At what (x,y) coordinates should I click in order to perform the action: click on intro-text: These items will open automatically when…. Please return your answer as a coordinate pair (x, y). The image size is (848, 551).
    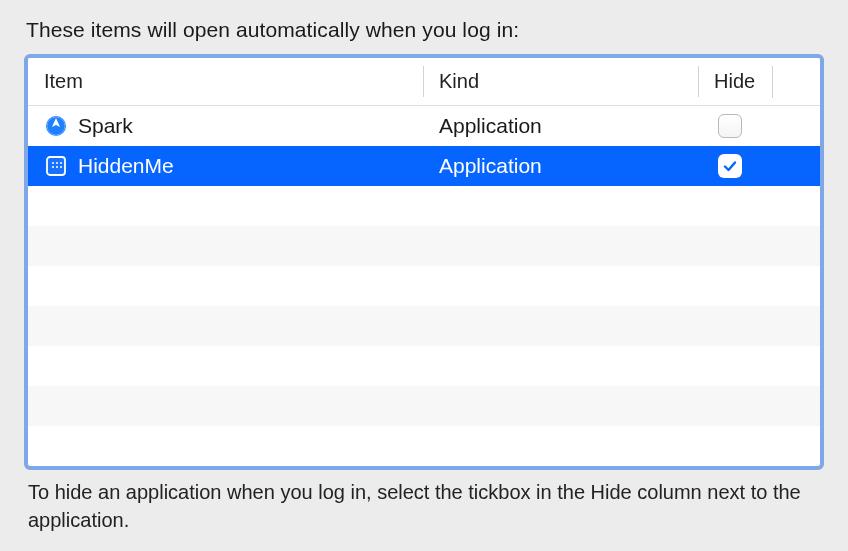
    Looking at the image, I should click on (425, 30).